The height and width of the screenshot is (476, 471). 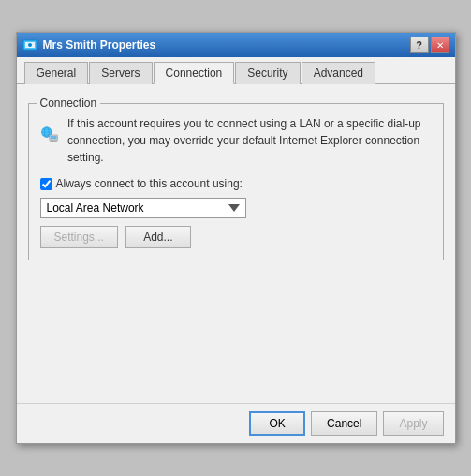 I want to click on settings-button: Settings..., so click(x=79, y=237).